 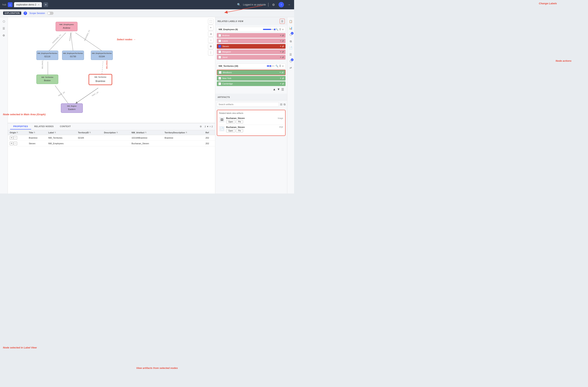 I want to click on laura-checkbox, so click(x=220, y=41).